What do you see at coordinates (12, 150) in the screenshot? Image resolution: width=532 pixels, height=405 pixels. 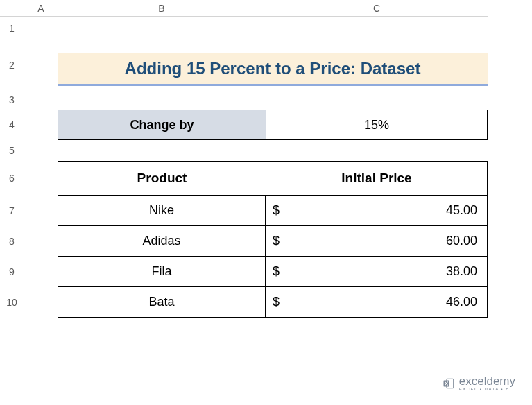 I see `row-header-5: 5` at bounding box center [12, 150].